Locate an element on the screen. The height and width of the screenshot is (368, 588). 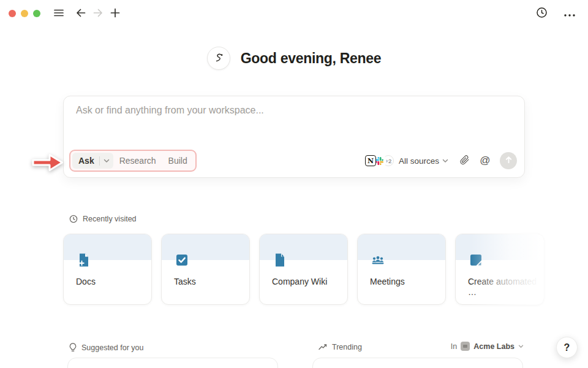
sidebar-toggle-button is located at coordinates (59, 13).